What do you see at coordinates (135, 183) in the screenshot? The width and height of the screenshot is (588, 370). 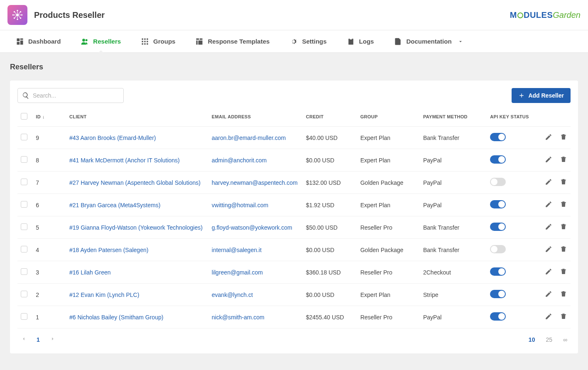 I see `client-link: #27 Harvey Newman (Aspentech Global Solu…` at bounding box center [135, 183].